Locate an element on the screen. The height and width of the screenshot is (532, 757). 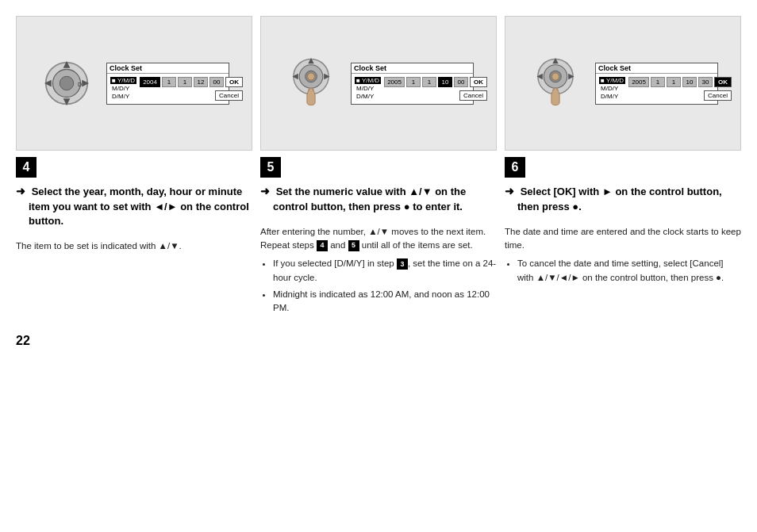
clock-options-1: ■ Y/M/D M/D/Y D/M/Y is located at coordinates (124, 89).